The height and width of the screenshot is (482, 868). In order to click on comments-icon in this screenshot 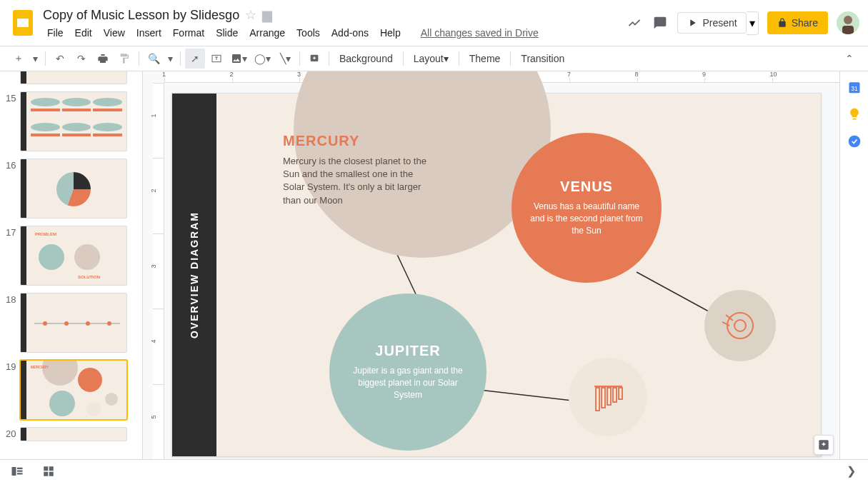, I will do `click(660, 23)`.